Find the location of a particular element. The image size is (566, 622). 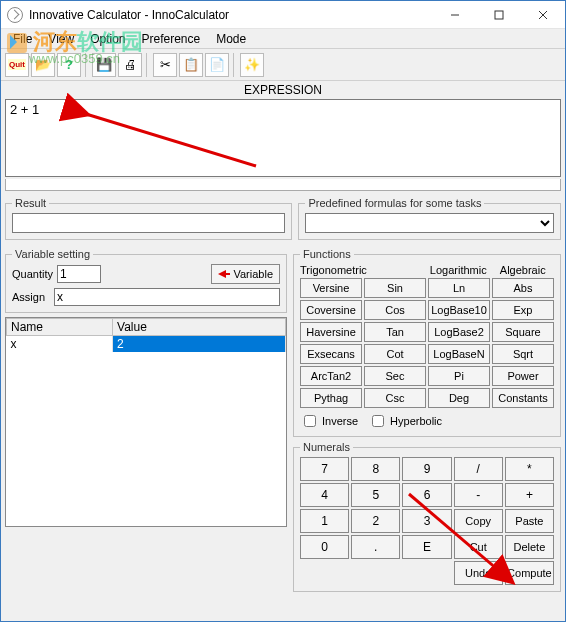

func-square-button: Square is located at coordinates (523, 332).